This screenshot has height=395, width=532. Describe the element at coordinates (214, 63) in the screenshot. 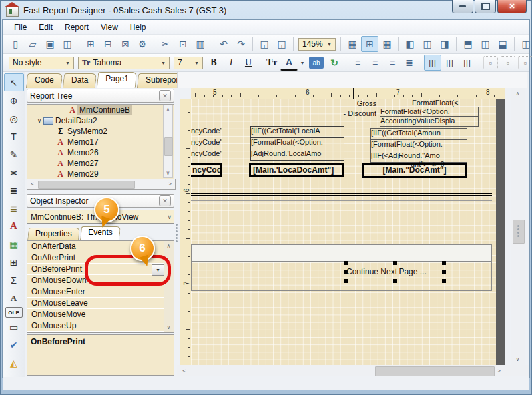

I see `bold-button: B` at that location.